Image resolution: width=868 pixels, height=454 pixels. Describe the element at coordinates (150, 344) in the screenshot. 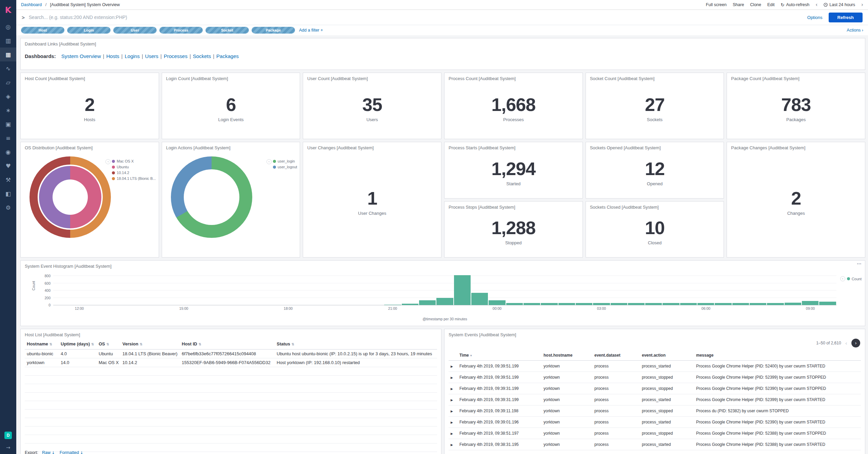

I see `column-header: Version⇅` at that location.